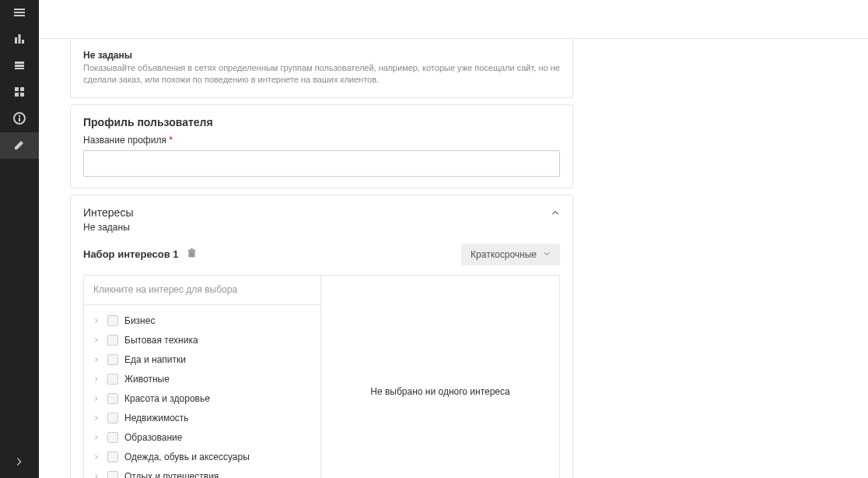 This screenshot has width=868, height=478. I want to click on chevron-down-icon, so click(547, 255).